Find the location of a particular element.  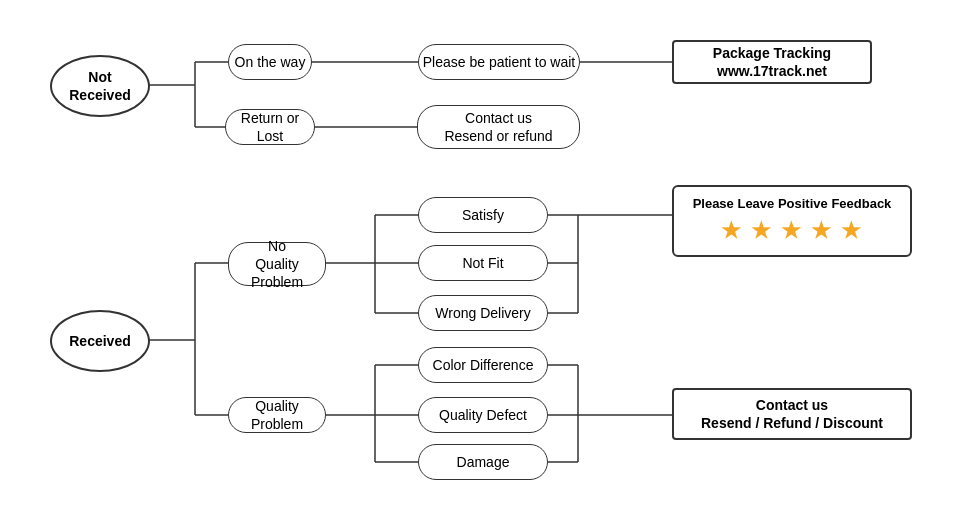

no-quality-problem-node: No Quality Problem is located at coordinates (277, 264).